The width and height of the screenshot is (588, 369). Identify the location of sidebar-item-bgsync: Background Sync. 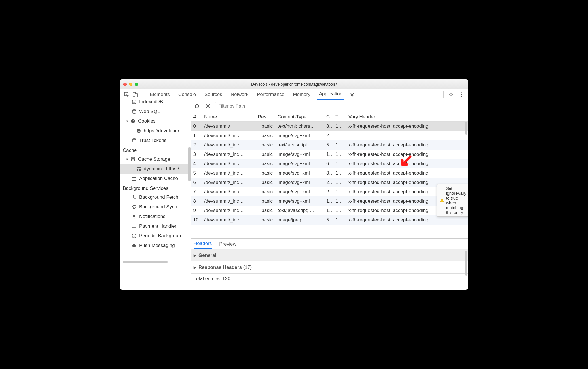
(155, 207).